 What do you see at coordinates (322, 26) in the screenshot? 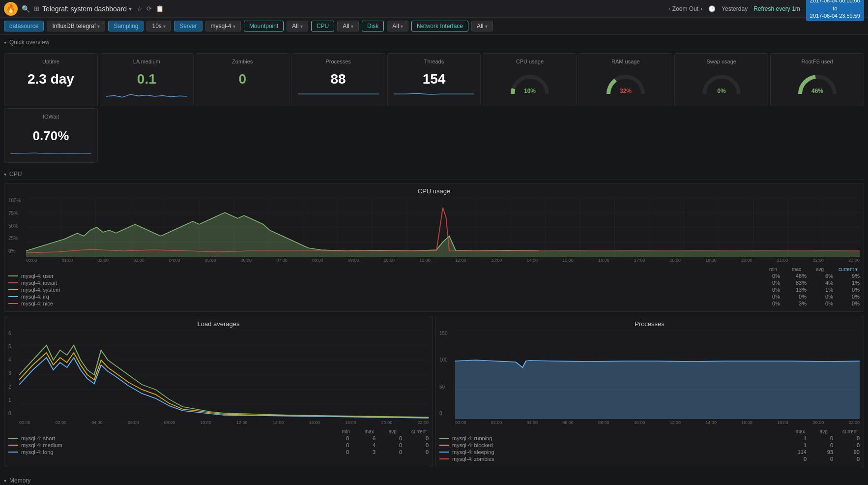
I see `cpu-filter: CPU` at bounding box center [322, 26].